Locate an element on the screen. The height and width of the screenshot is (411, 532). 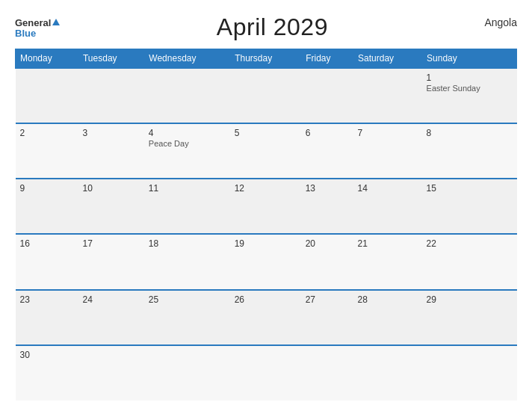
day-number: 16 is located at coordinates (47, 244).